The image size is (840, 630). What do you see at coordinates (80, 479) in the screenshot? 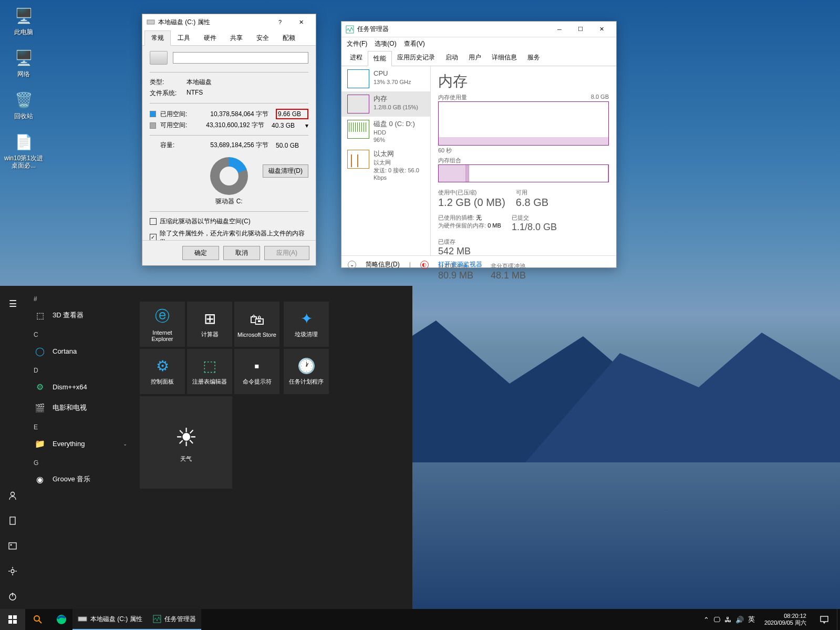
I see `app-groove: ◉Groove 音乐` at bounding box center [80, 479].